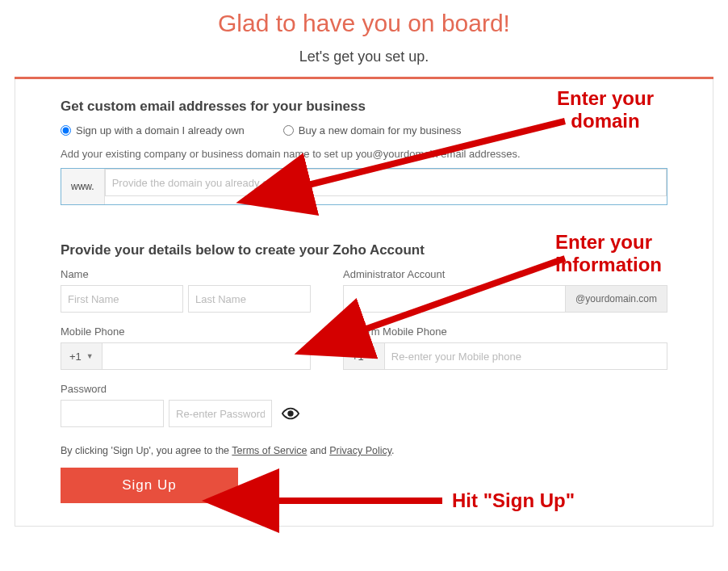 This screenshot has width=728, height=571. What do you see at coordinates (160, 131) in the screenshot?
I see `radio-own-domain-label: Sign up with a domain I already own` at bounding box center [160, 131].